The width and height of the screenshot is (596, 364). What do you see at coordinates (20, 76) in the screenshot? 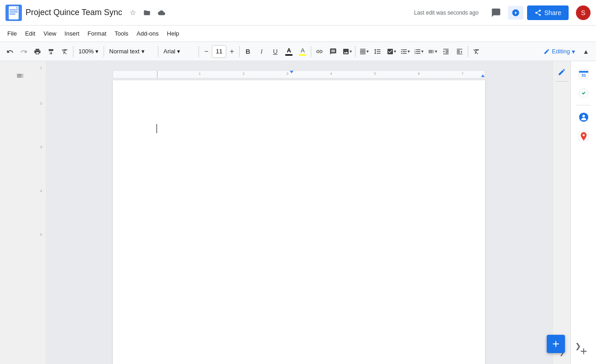
I see `outline-icon` at bounding box center [20, 76].